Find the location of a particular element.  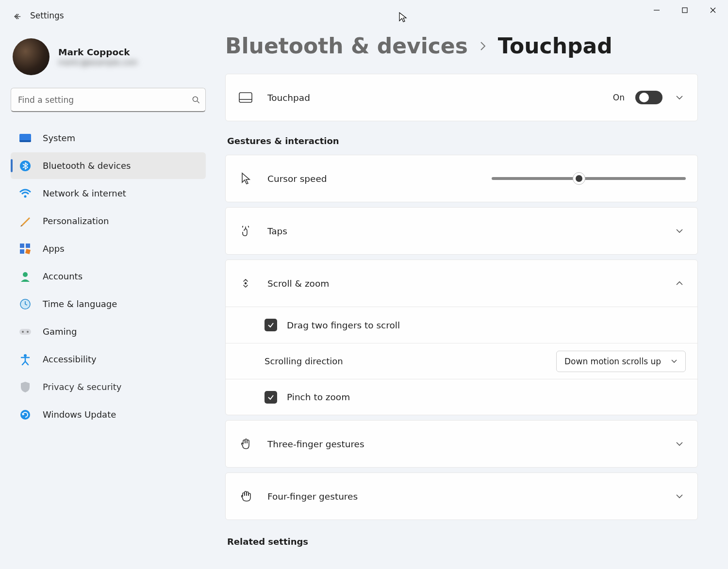

page-title: Touchpad is located at coordinates (555, 46).